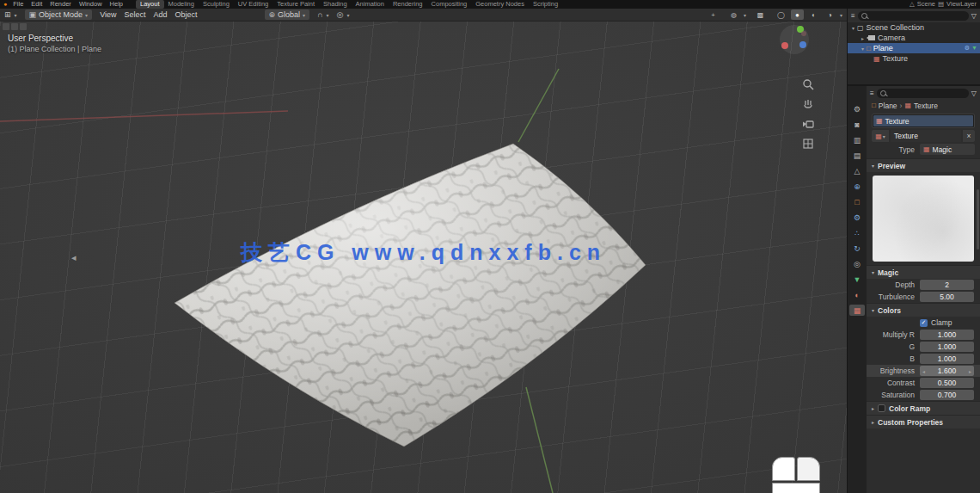 Image resolution: width=980 pixels, height=493 pixels. I want to click on shading-material-button: ◐, so click(813, 15).